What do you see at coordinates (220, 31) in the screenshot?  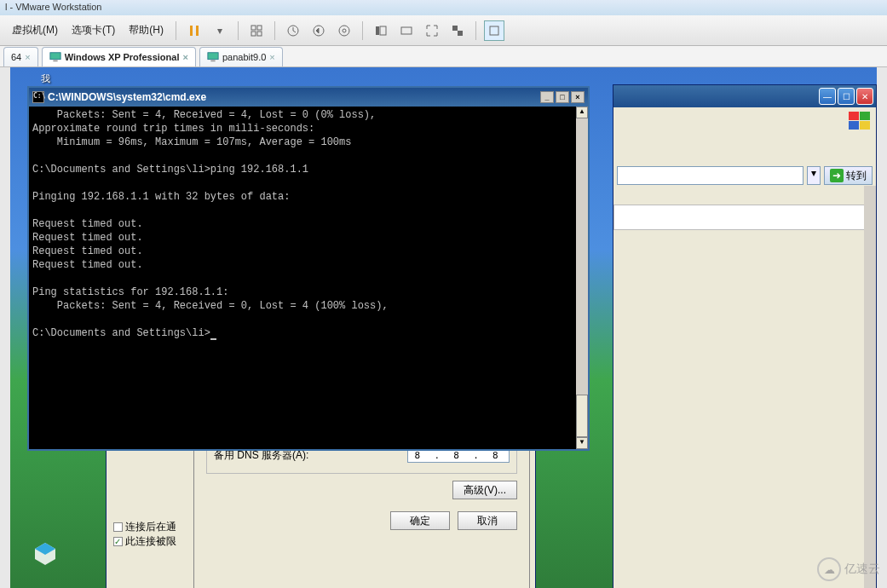 I see `power-dropdown-icon: ▾` at bounding box center [220, 31].